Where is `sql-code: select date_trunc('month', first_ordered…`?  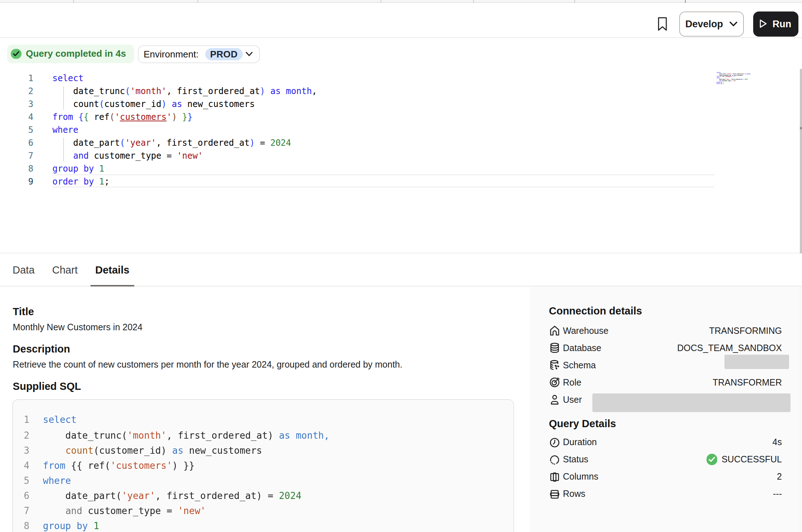 sql-code: select date_trunc('month', first_ordered… is located at coordinates (186, 472).